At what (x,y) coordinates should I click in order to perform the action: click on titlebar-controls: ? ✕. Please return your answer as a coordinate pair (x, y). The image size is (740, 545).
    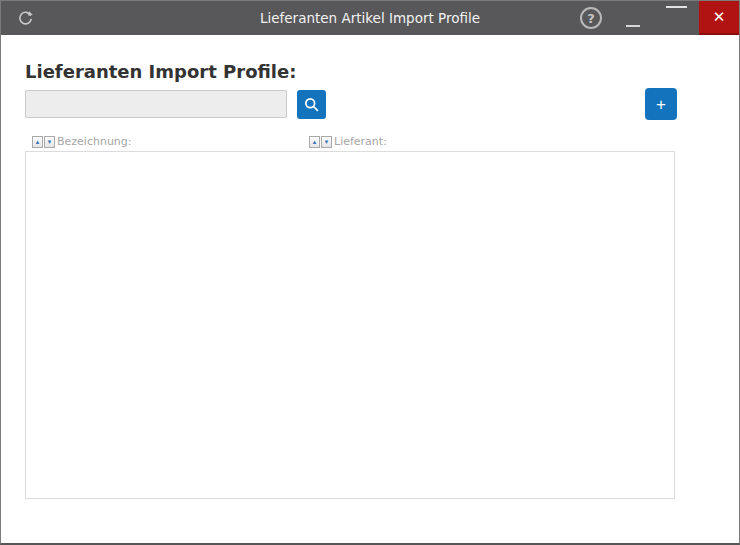
    Looking at the image, I should click on (660, 18).